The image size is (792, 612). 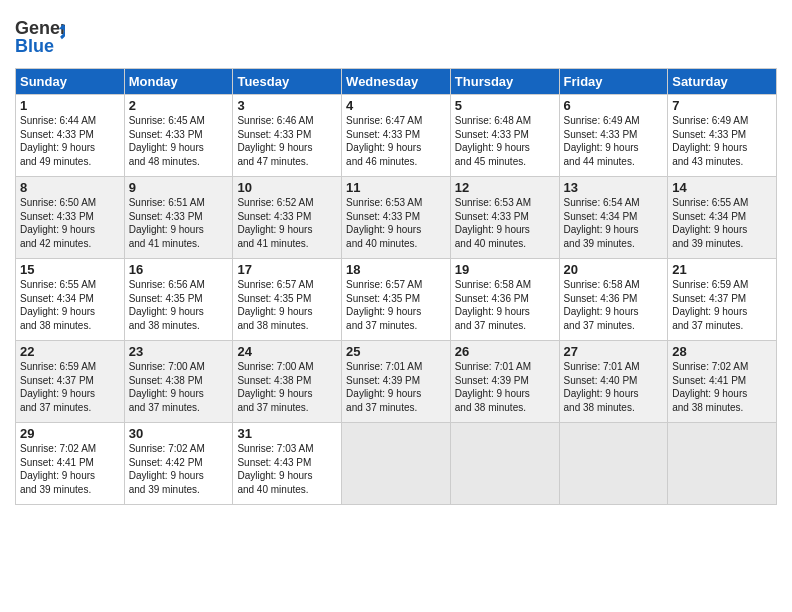 What do you see at coordinates (58, 305) in the screenshot?
I see `cell-info: Sunrise: 6:55 AMSunset: 4:34 PMDaylight:…` at bounding box center [58, 305].